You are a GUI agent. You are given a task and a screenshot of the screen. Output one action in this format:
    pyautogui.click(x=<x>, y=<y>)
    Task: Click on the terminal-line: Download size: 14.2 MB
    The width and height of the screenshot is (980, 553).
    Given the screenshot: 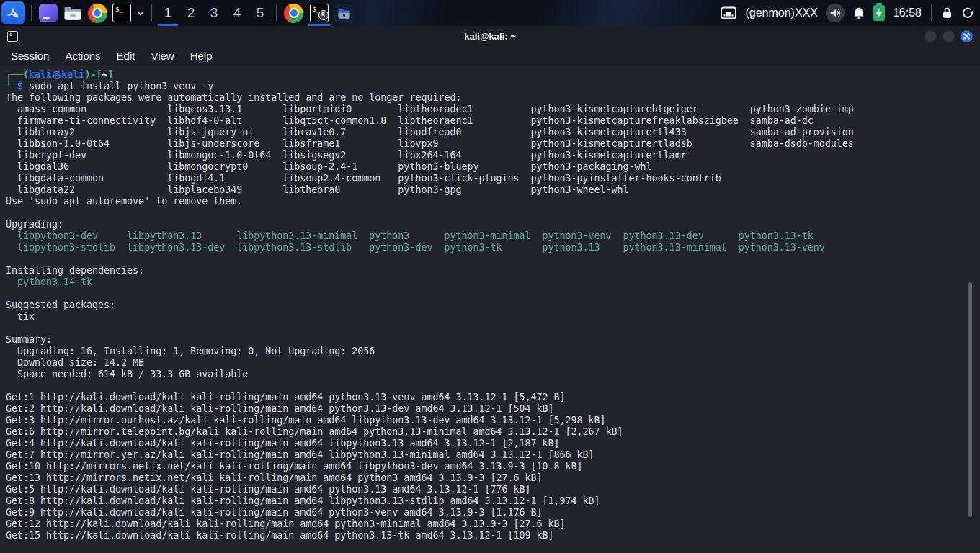 What is the action you would take?
    pyautogui.click(x=493, y=363)
    